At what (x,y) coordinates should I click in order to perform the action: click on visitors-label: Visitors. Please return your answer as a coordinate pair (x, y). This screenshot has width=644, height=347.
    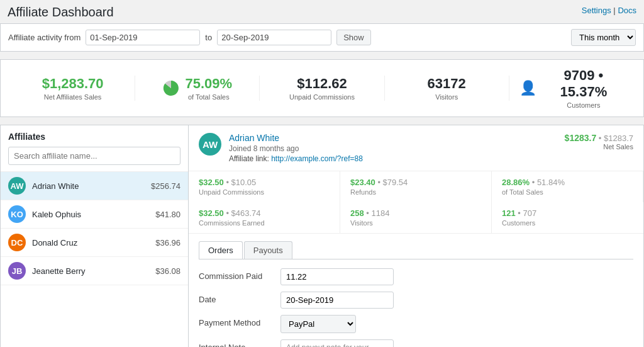
    Looking at the image, I should click on (447, 97).